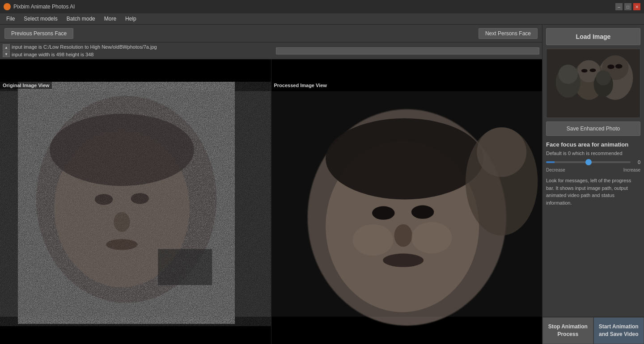 The width and height of the screenshot is (644, 344). What do you see at coordinates (628, 7) in the screenshot?
I see `maximize-button: □` at bounding box center [628, 7].